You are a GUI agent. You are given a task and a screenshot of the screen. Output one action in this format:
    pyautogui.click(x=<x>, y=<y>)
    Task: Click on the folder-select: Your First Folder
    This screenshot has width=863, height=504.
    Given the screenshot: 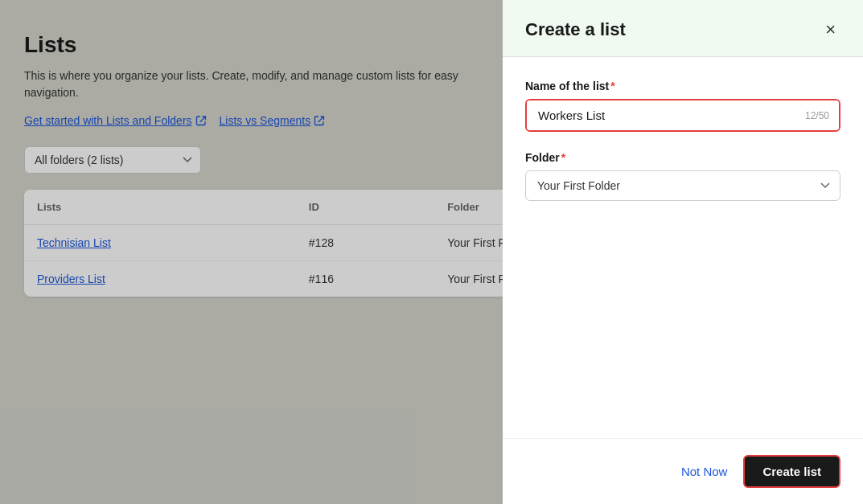 What is the action you would take?
    pyautogui.click(x=683, y=186)
    